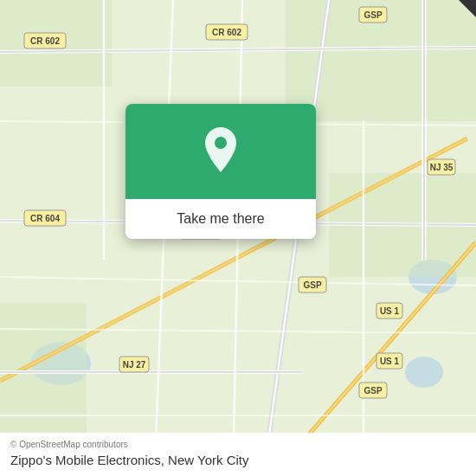  What do you see at coordinates (221, 219) in the screenshot?
I see `take-me-there-button: Take me there` at bounding box center [221, 219].